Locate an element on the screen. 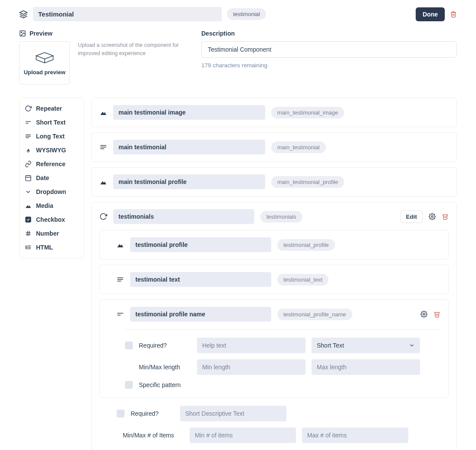 The height and width of the screenshot is (450, 476). component-slug: testimonial is located at coordinates (246, 14).